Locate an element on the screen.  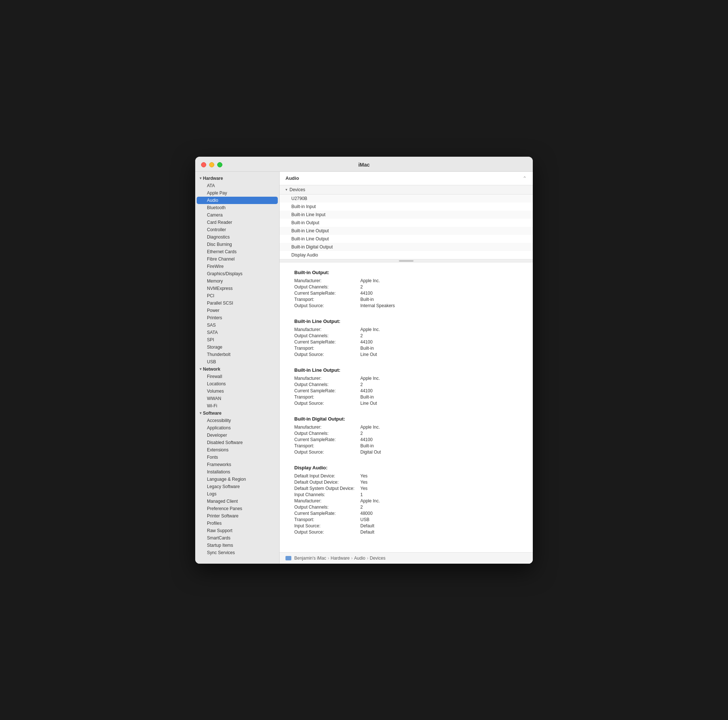
detail-label: Manufacturer: is located at coordinates (327, 427).